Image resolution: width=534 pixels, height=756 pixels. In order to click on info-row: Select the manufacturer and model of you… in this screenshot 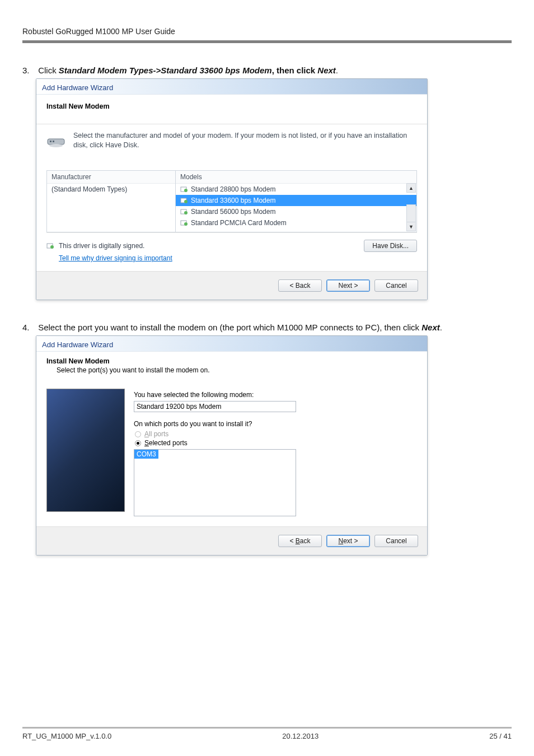, I will do `click(232, 141)`.